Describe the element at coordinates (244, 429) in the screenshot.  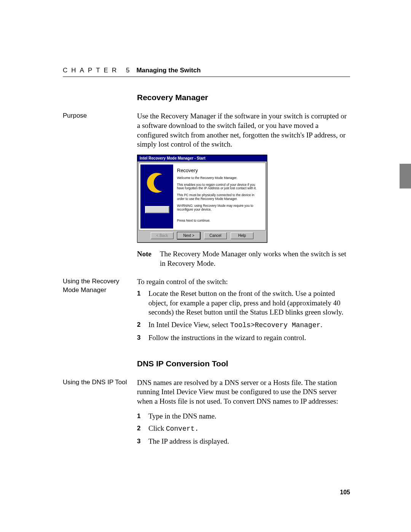
I see `dns-steps: 1 Type in the DNS name. 2 Click Convert.…` at that location.